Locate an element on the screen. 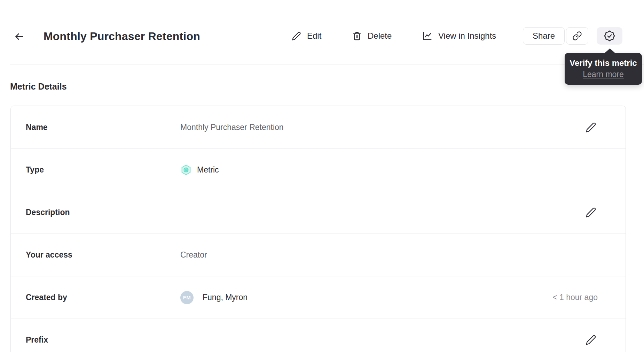 The height and width of the screenshot is (352, 644). row-value: Monthly Purchaser Retention is located at coordinates (232, 128).